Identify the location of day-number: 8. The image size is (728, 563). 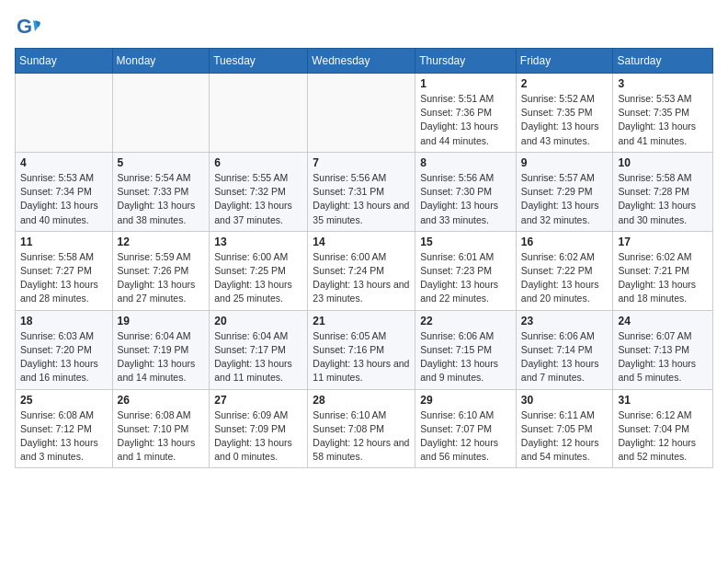
(465, 163).